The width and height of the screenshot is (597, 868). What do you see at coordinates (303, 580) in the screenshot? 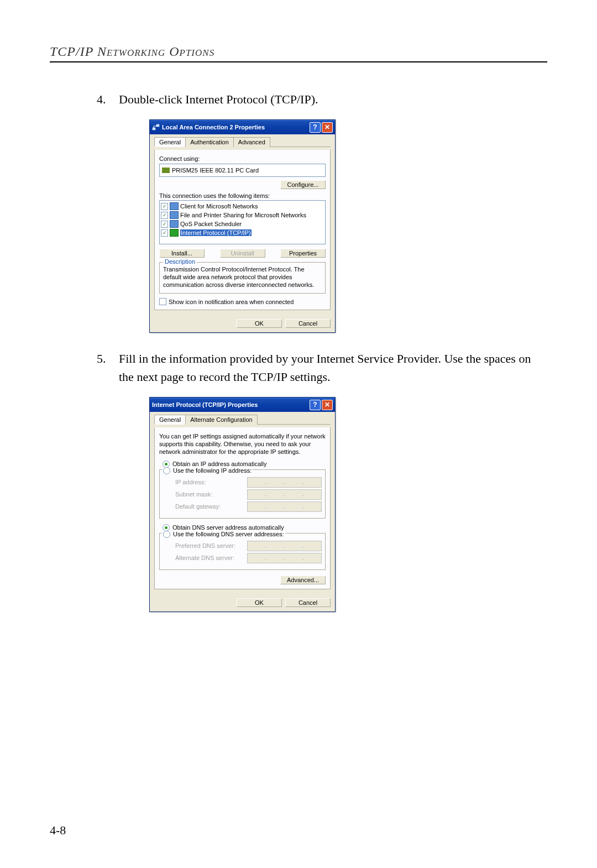
I see `advanced-button: Advanced...` at bounding box center [303, 580].